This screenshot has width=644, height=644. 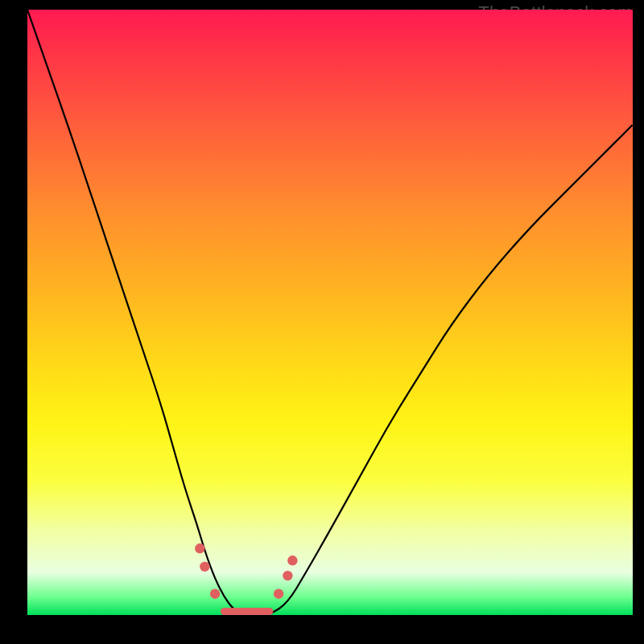 I want to click on highlight-markers, so click(x=246, y=577).